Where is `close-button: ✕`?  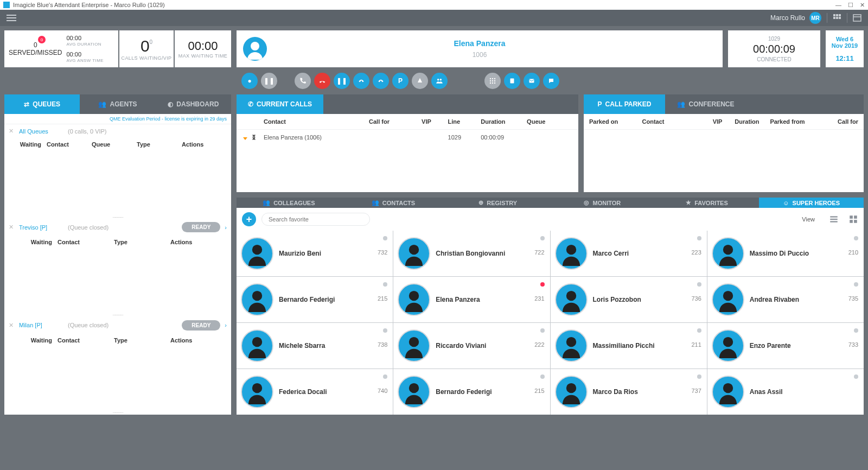
close-button: ✕ is located at coordinates (863, 5).